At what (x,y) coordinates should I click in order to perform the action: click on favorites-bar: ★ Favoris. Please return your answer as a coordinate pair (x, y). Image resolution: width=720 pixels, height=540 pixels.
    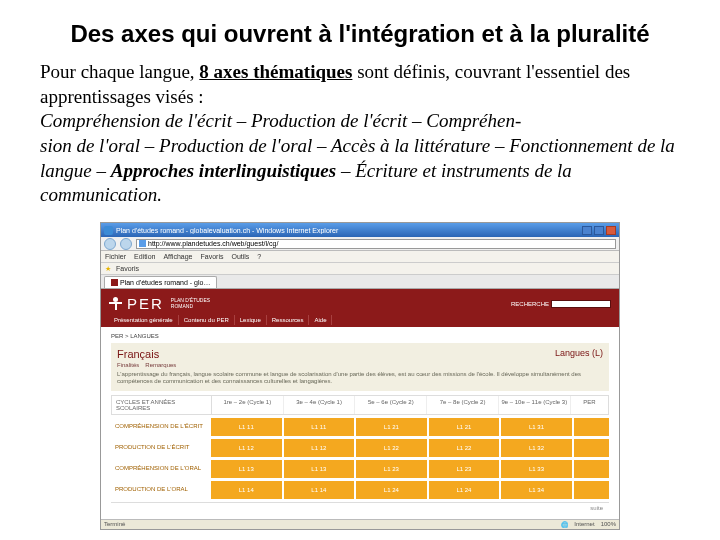
    Looking at the image, I should click on (360, 269).